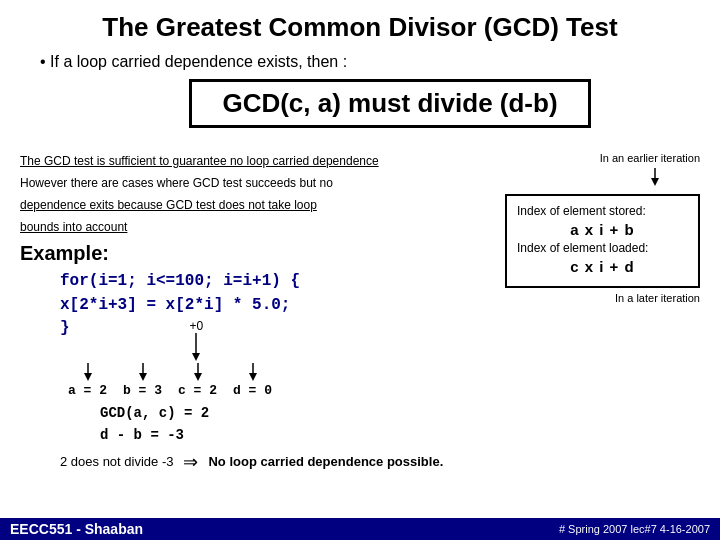  I want to click on slide-title: The Greatest Common Divisor (GCD) Test, so click(360, 28).